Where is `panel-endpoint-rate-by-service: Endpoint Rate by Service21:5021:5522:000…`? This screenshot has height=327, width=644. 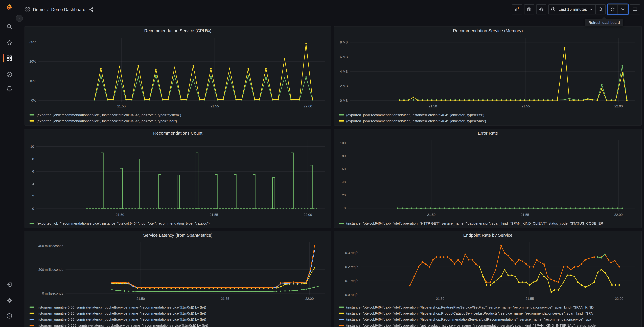 panel-endpoint-rate-by-service: Endpoint Rate by Service21:5021:5522:000… is located at coordinates (488, 279).